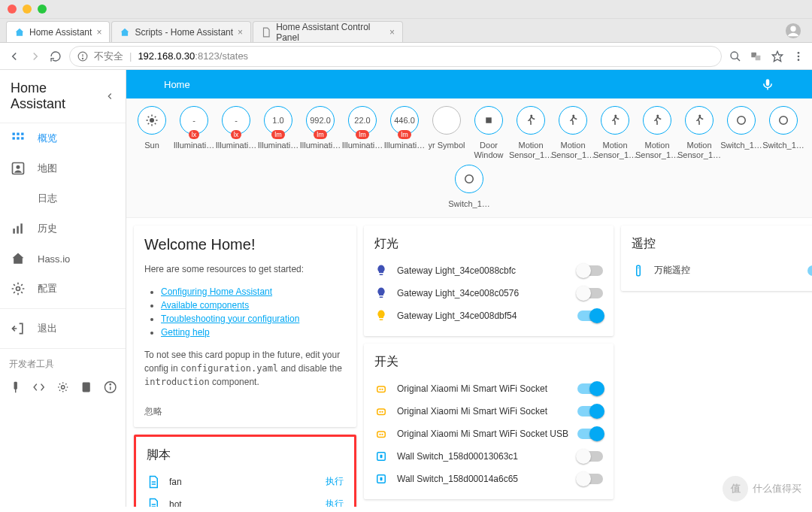  Describe the element at coordinates (18, 168) in the screenshot. I see `account-box-icon` at that location.